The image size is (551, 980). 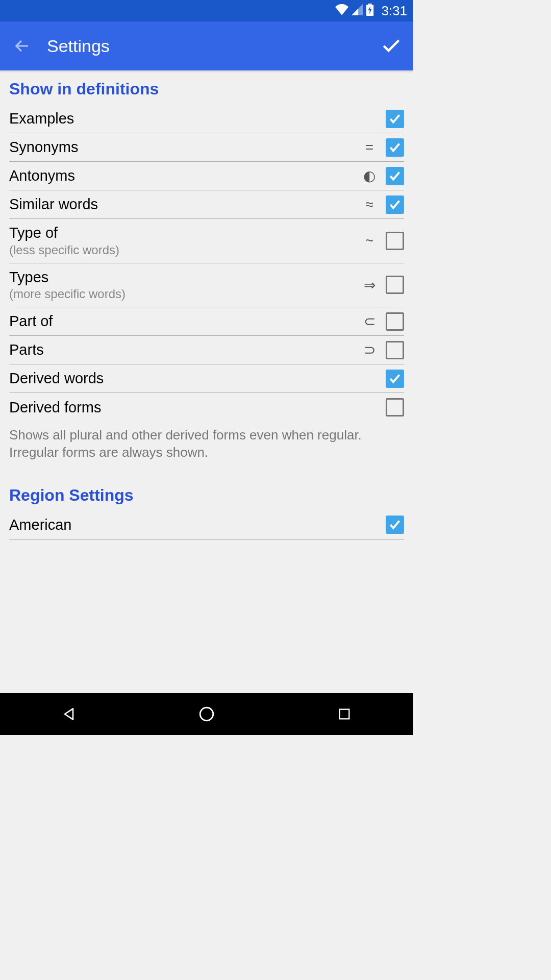 I want to click on setting-symbol-icon: ◐, so click(x=369, y=176).